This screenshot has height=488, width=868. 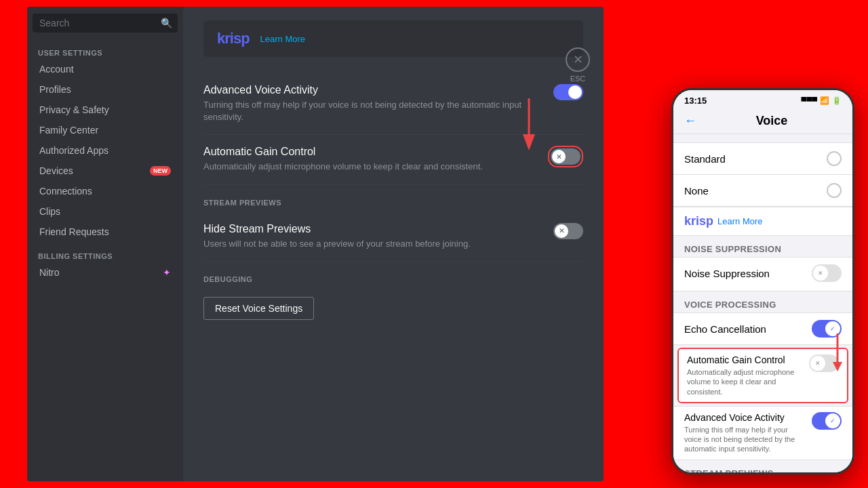 I want to click on phone-ava-description: Turning this off may help if your voice …, so click(x=745, y=439).